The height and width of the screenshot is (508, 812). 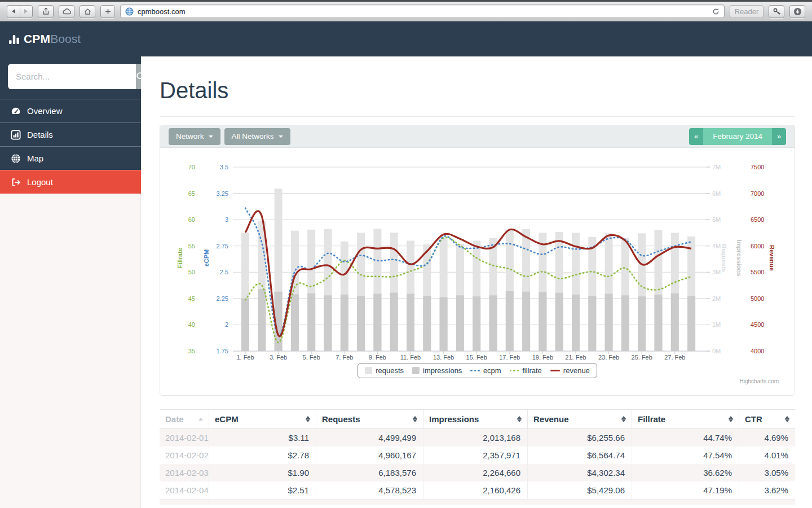 What do you see at coordinates (108, 11) in the screenshot?
I see `new-tab-button` at bounding box center [108, 11].